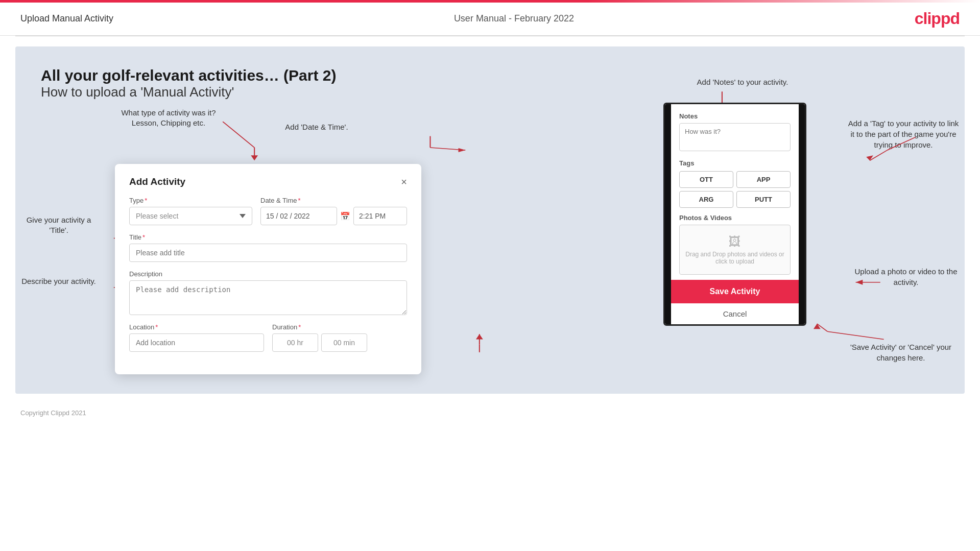  I want to click on calendar-icon: 📅, so click(345, 217).